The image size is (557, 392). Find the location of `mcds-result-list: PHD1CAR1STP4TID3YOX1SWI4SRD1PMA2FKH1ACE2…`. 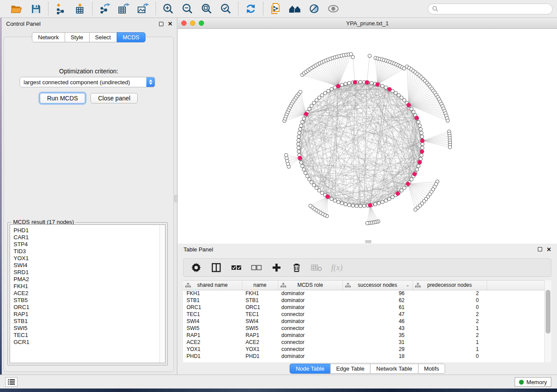

mcds-result-list: PHD1CAR1STP4TID3YOX1SWI4SRD1PMA2FKH1ACE2… is located at coordinates (87, 294).